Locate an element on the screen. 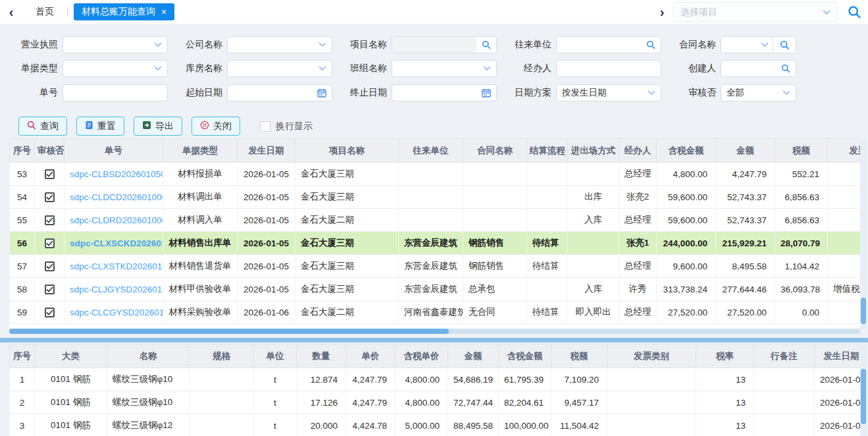 The width and height of the screenshot is (868, 436). agent-input is located at coordinates (609, 68).